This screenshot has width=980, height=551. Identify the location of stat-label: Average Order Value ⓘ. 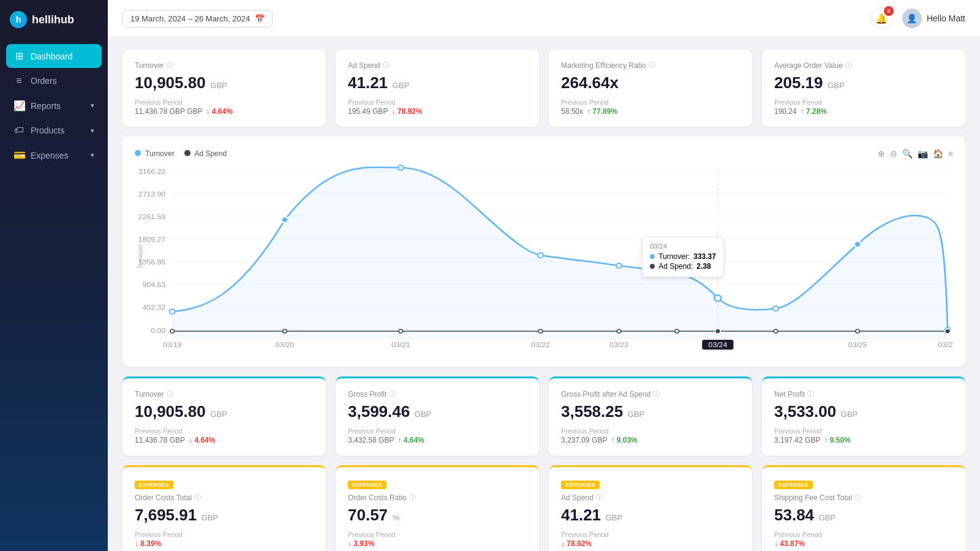
(864, 65).